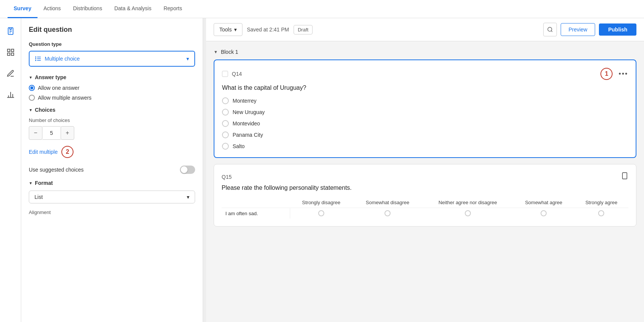 This screenshot has height=322, width=644. What do you see at coordinates (550, 30) in the screenshot?
I see `search-button` at bounding box center [550, 30].